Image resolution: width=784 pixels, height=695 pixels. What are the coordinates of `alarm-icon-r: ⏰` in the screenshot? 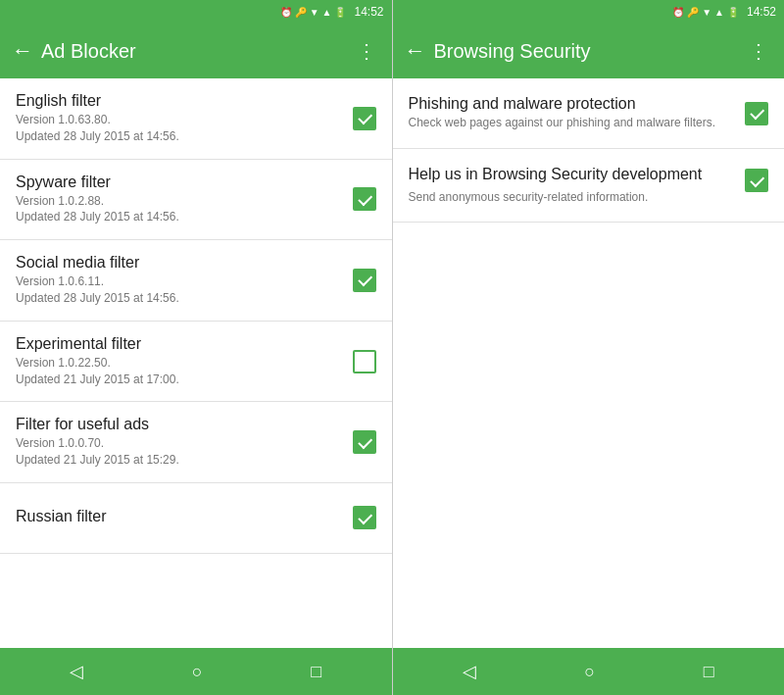 It's located at (678, 12).